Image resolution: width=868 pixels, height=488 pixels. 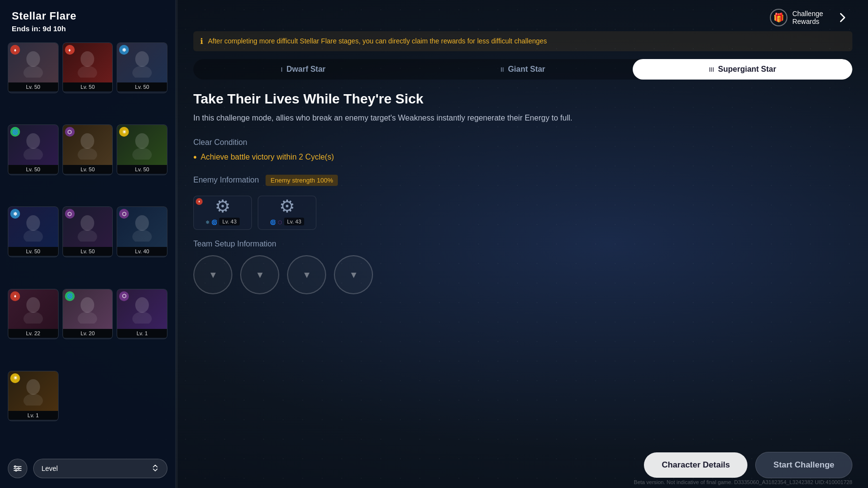 What do you see at coordinates (142, 150) in the screenshot?
I see `char-card-6: ☀Lv. 50` at bounding box center [142, 150].